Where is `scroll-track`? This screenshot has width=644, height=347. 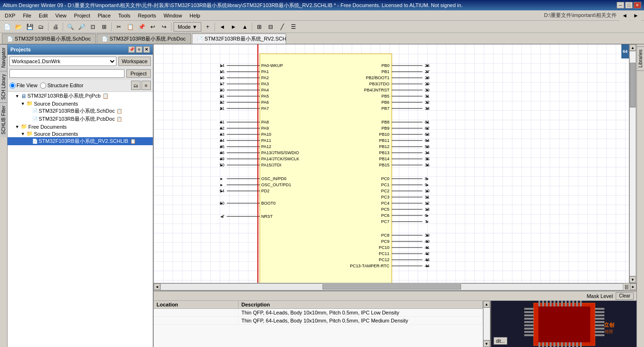
scroll-track is located at coordinates (633, 164).